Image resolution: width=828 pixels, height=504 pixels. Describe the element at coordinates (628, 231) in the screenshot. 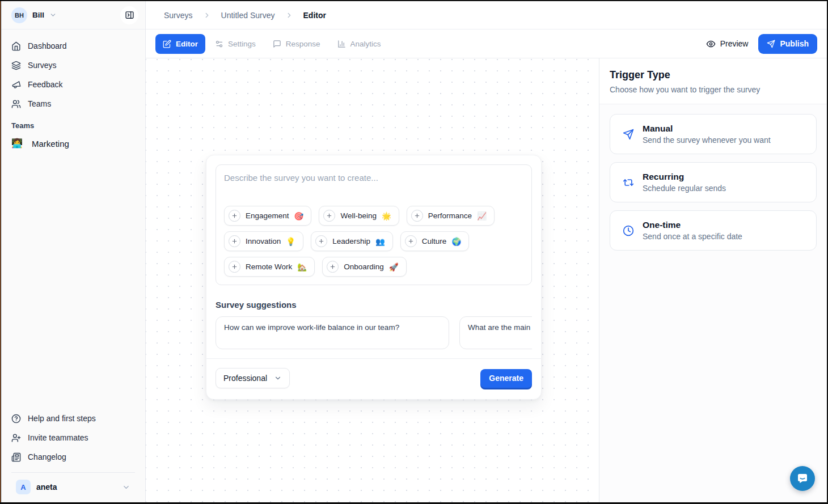

I see `clock-icon` at that location.